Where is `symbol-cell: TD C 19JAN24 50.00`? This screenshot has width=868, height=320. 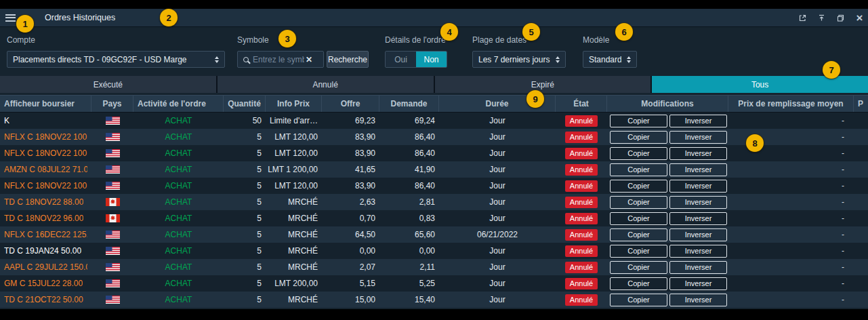 symbol-cell: TD C 19JAN24 50.00 is located at coordinates (46, 251).